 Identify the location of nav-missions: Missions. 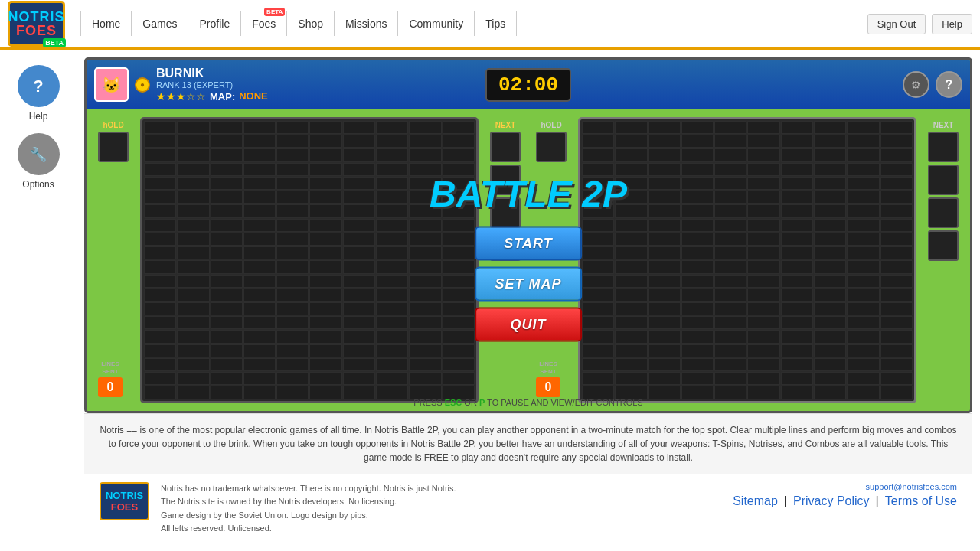
(366, 24).